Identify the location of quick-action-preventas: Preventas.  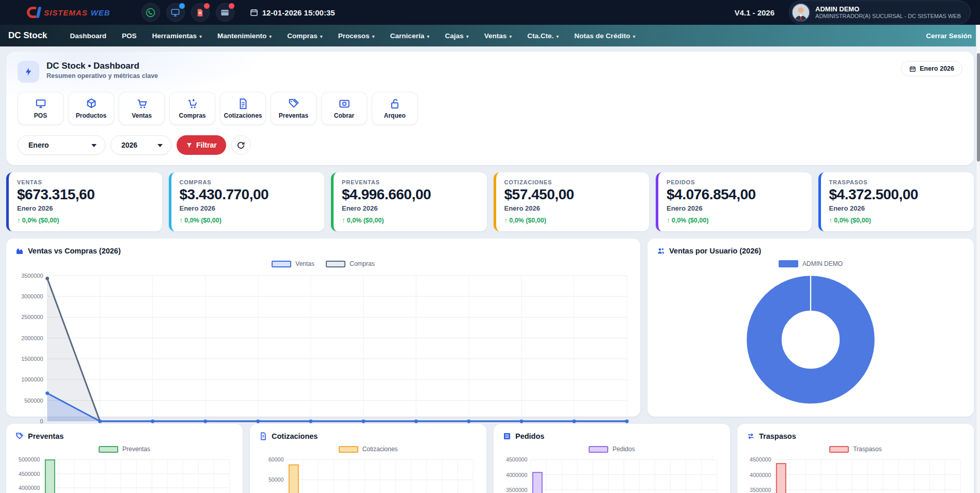
(293, 108).